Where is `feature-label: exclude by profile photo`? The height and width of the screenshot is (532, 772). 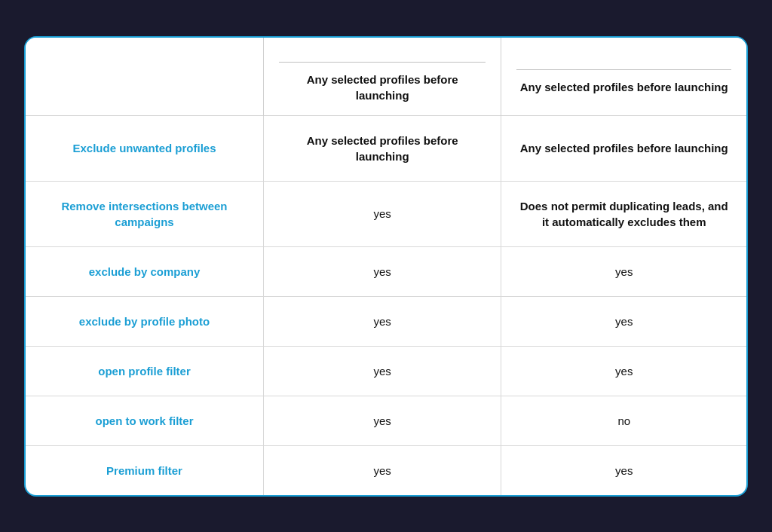 feature-label: exclude by profile photo is located at coordinates (145, 321).